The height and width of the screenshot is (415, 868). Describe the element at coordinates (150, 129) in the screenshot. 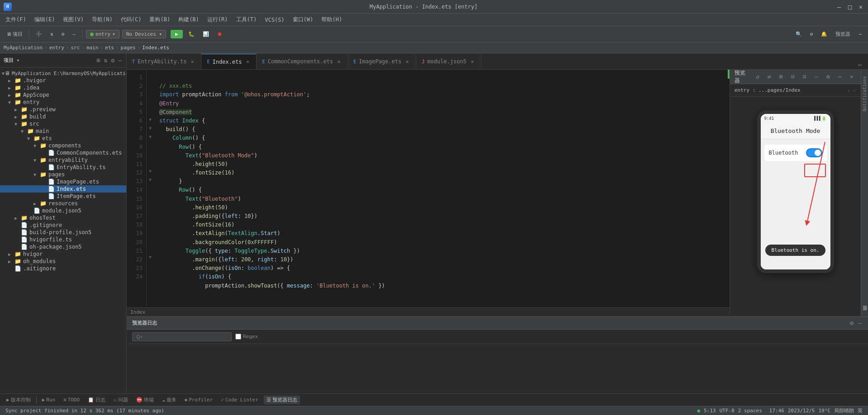

I see `fold-7: ▼` at that location.